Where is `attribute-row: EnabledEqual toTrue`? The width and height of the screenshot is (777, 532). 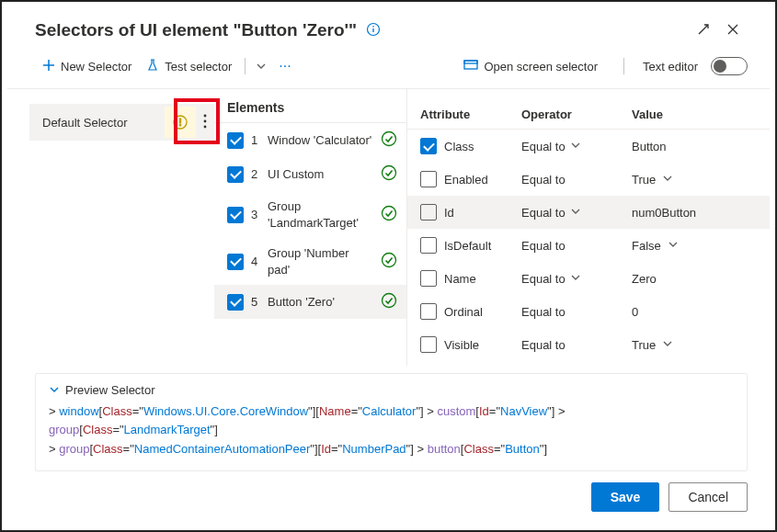 attribute-row: EnabledEqual toTrue is located at coordinates (588, 179).